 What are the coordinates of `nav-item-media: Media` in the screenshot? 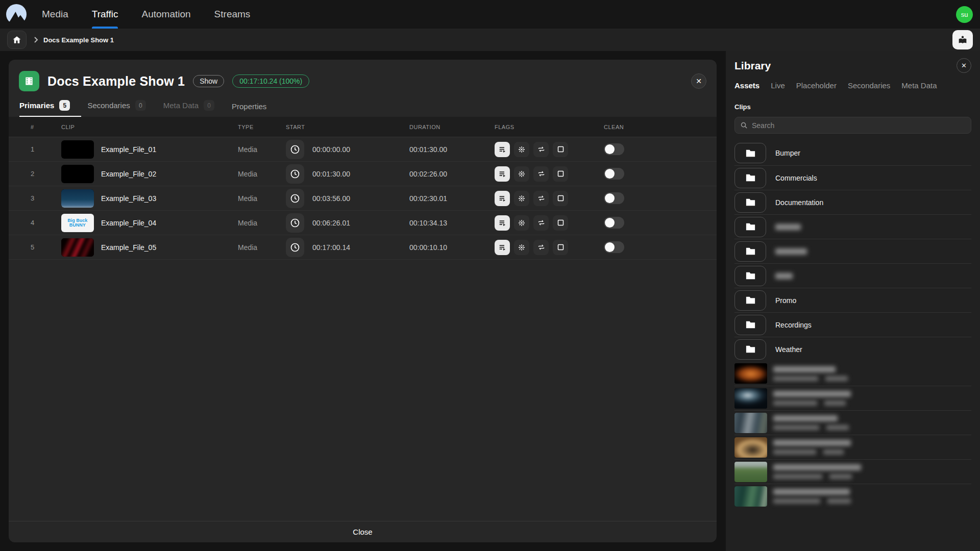 It's located at (55, 14).